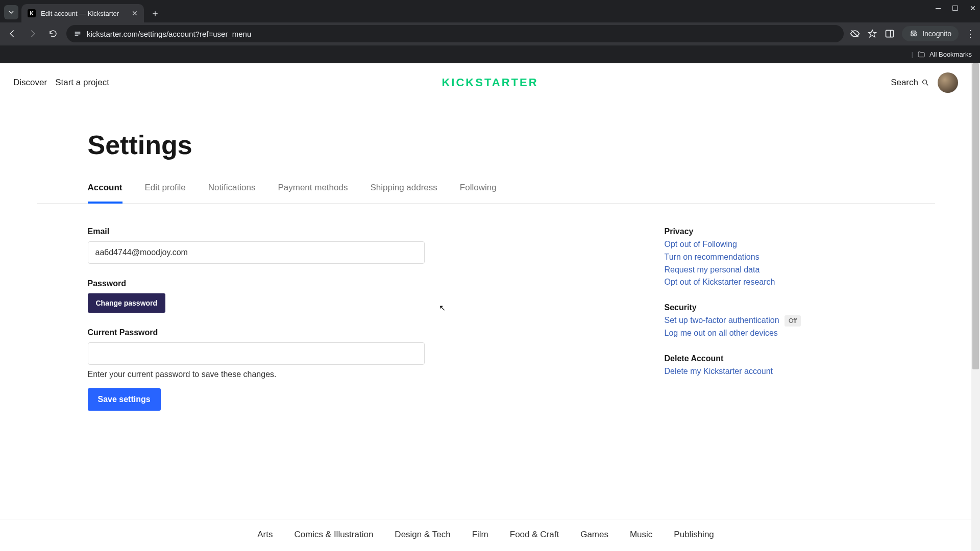 Image resolution: width=980 pixels, height=551 pixels. Describe the element at coordinates (890, 34) in the screenshot. I see `side-panel-icon` at that location.